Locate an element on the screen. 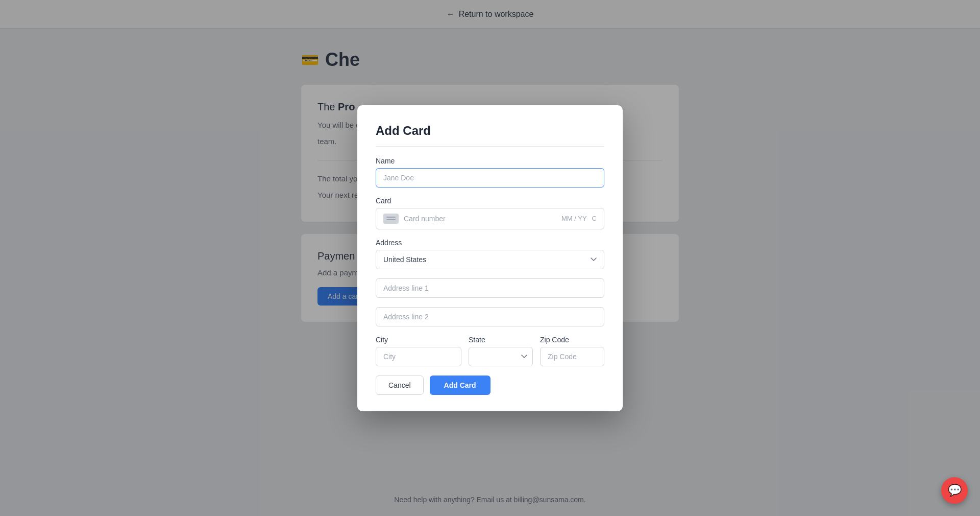 This screenshot has height=516, width=980. zip-label: Zip Code is located at coordinates (572, 340).